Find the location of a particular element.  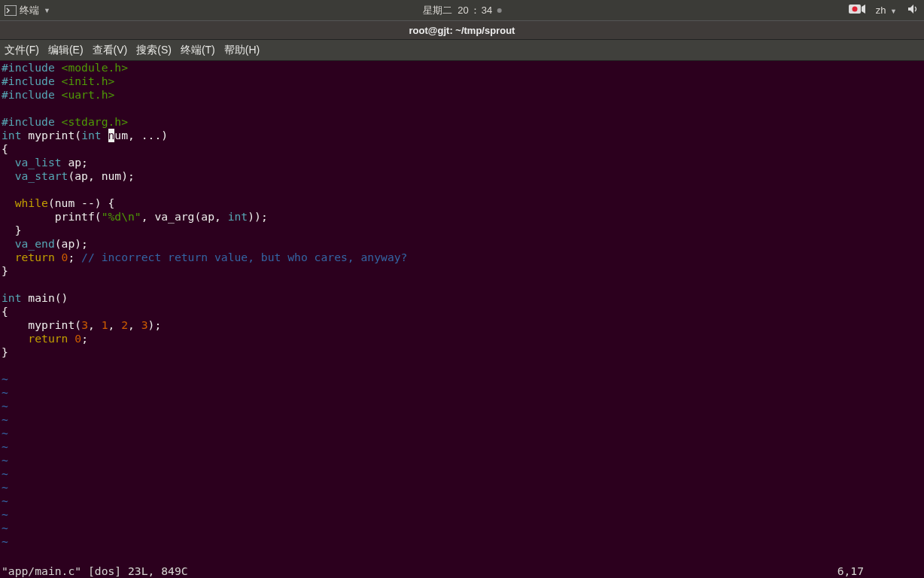

clock: 星期二 20 ： 34 is located at coordinates (462, 11).